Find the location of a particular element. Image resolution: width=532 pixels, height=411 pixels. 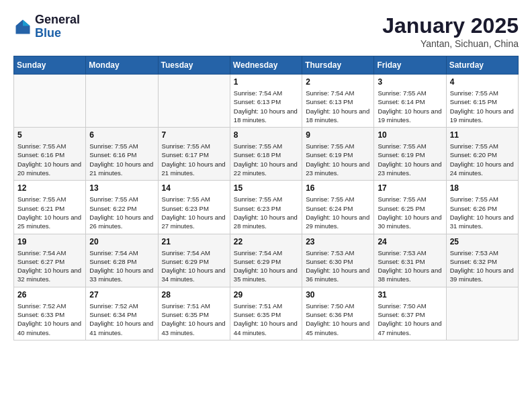

day-number: 25 is located at coordinates (482, 242).